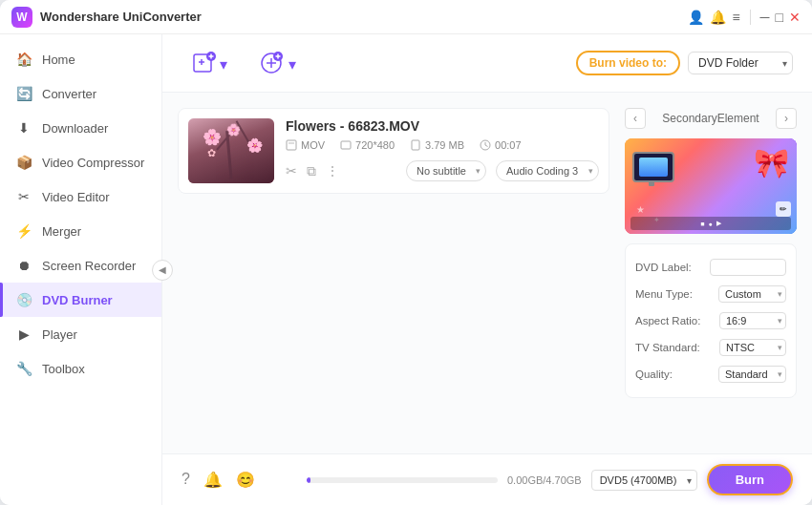  What do you see at coordinates (446, 171) in the screenshot?
I see `subtitle-select: No subtitle` at bounding box center [446, 171].